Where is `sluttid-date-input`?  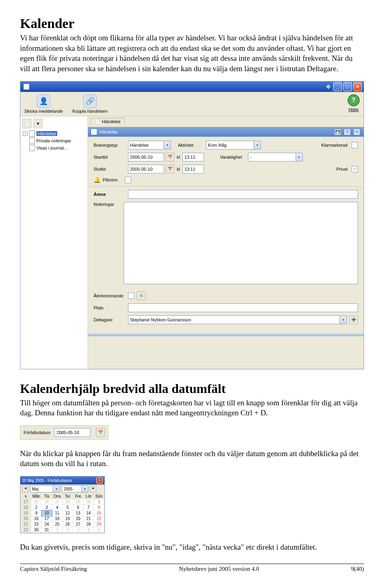
sluttid-date-input is located at coordinates (146, 169).